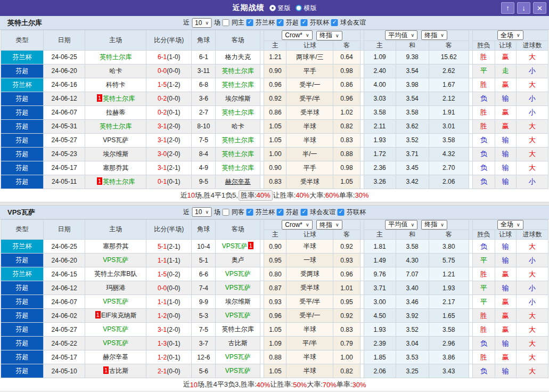 The width and height of the screenshot is (549, 392). Describe the element at coordinates (275, 140) in the screenshot. I see `match-row: 芬超24-05-27VPS瓦萨3-1(2-0)7-5英特土尔库1.05半球0.8…` at that location.